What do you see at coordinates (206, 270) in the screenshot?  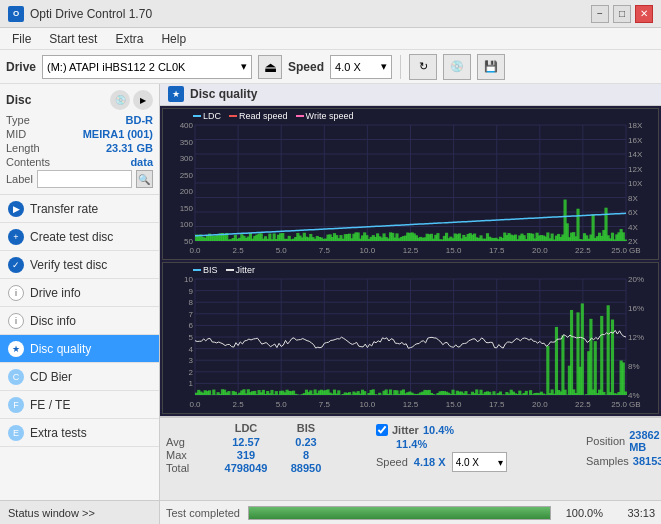 I see `legend-bis: BIS` at bounding box center [206, 270].